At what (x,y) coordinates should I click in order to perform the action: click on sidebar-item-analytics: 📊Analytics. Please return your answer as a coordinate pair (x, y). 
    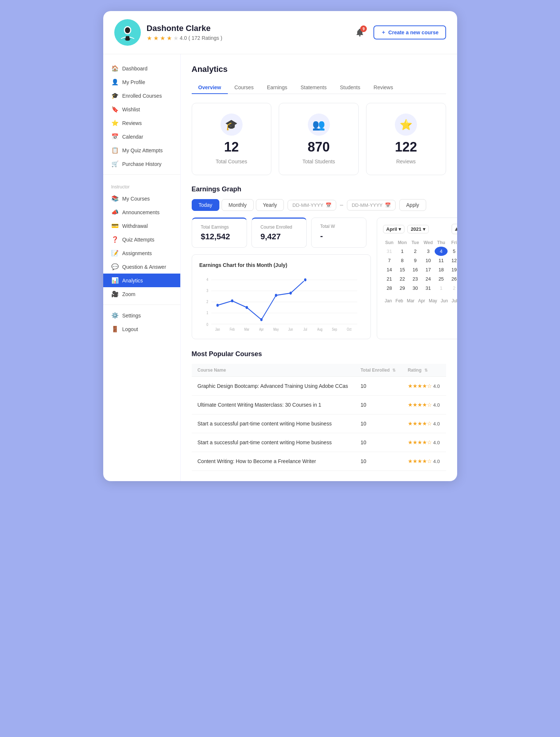
    Looking at the image, I should click on (142, 280).